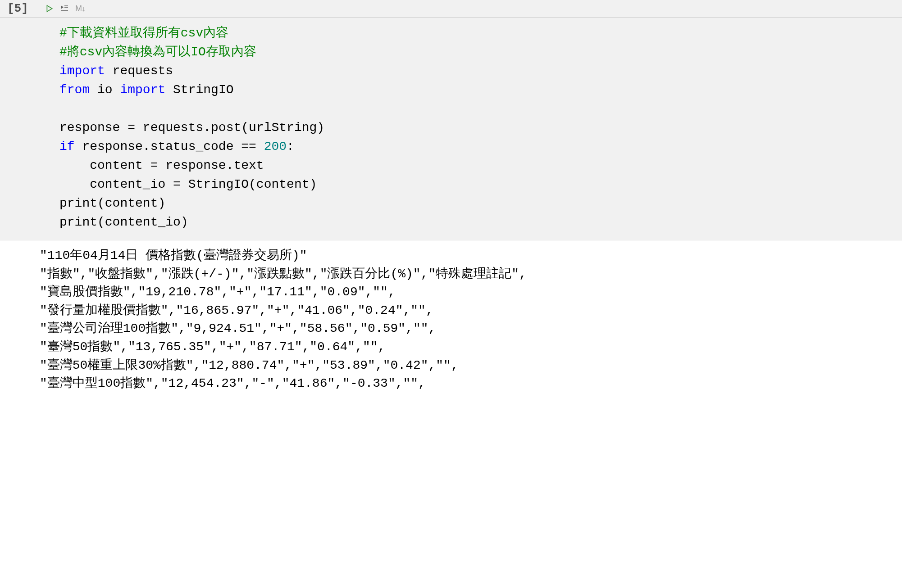  Describe the element at coordinates (471, 256) in the screenshot. I see `output-line: "110年04月14日 價格指數(臺灣證券交易所)"` at that location.